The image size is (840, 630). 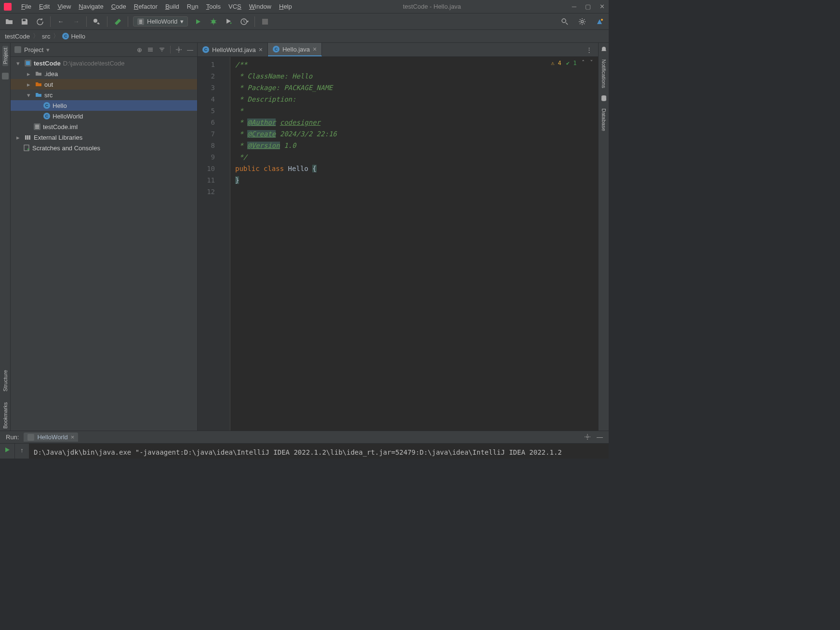 What do you see at coordinates (7, 450) in the screenshot?
I see `rerun-icon` at bounding box center [7, 450].